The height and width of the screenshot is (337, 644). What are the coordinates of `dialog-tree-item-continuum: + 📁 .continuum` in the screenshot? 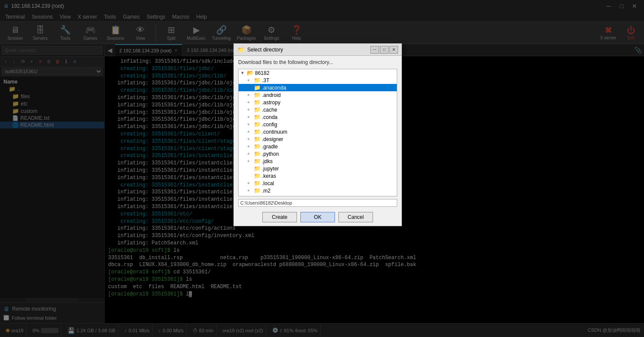 It's located at (318, 132).